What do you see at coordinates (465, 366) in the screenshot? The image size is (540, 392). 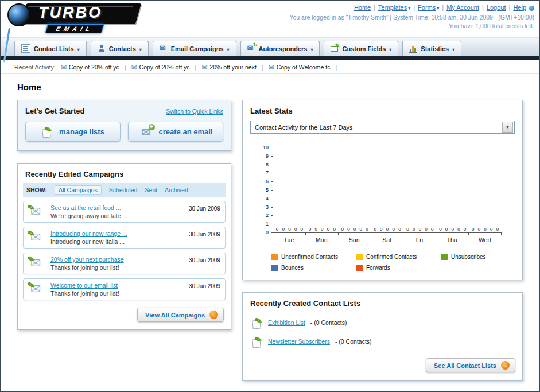 I see `button-label: See All Contact Lists` at bounding box center [465, 366].